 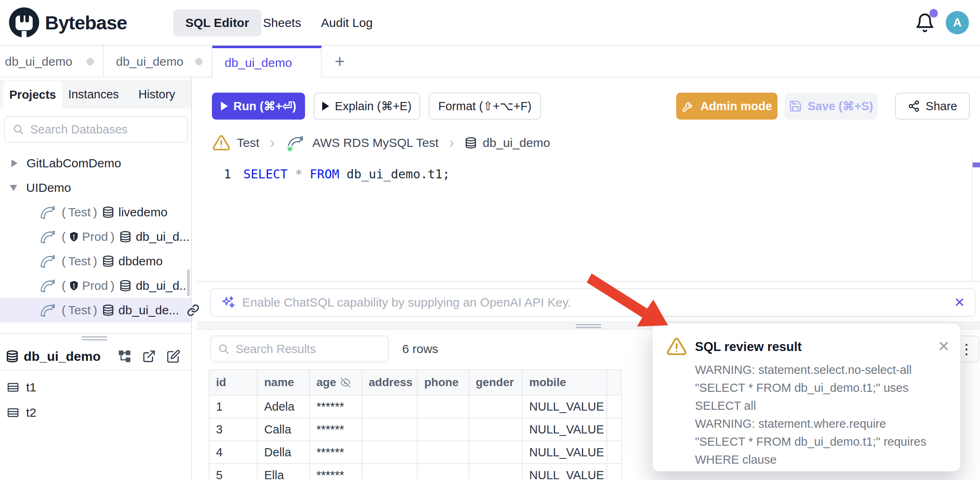 What do you see at coordinates (189, 283) in the screenshot?
I see `sidebar-scrollbar-thumb` at bounding box center [189, 283].